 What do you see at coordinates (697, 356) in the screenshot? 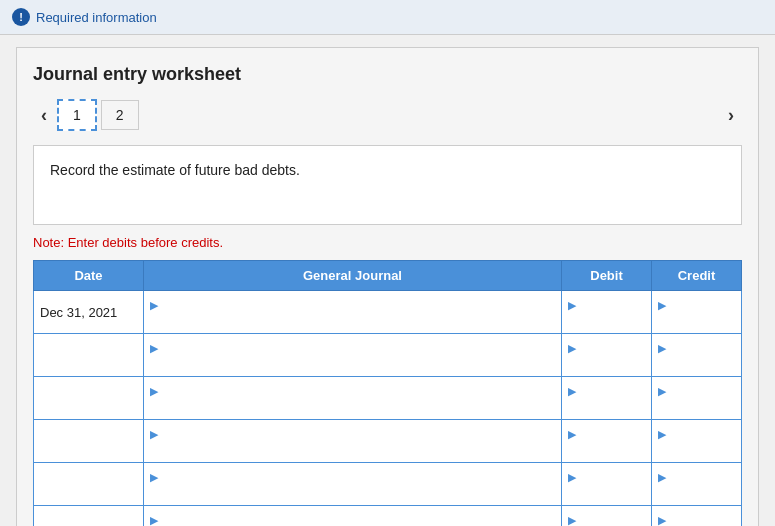
I see `credit-cell-1: ▶` at bounding box center [697, 356].